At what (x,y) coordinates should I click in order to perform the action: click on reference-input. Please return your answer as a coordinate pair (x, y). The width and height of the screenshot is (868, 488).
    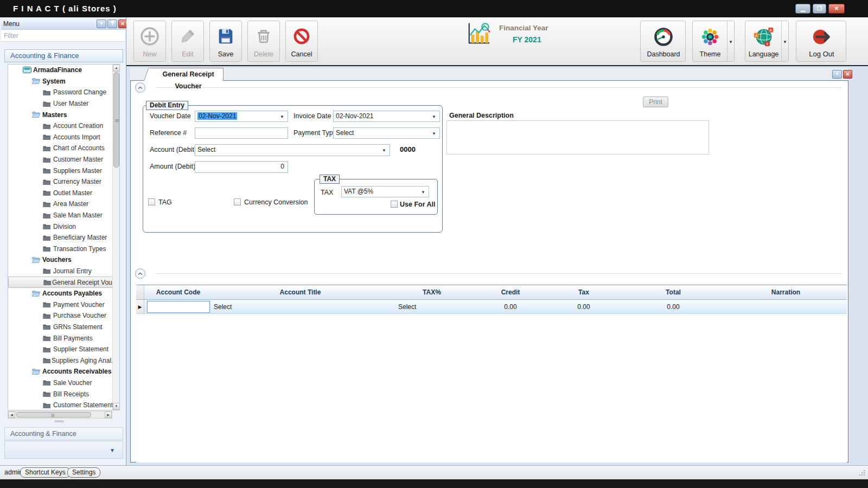
    Looking at the image, I should click on (241, 133).